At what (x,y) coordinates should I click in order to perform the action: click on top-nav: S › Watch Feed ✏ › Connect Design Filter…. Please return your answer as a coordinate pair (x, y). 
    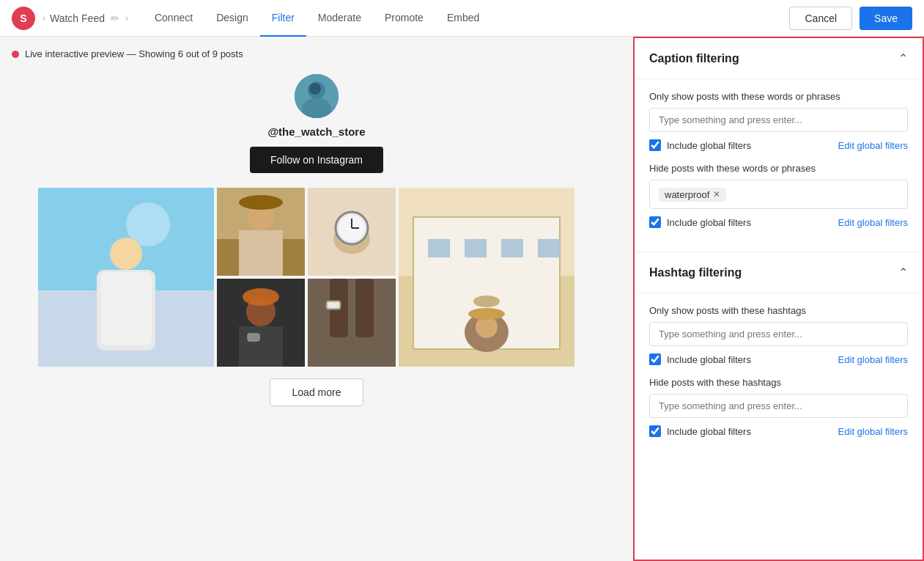
    Looking at the image, I should click on (462, 18).